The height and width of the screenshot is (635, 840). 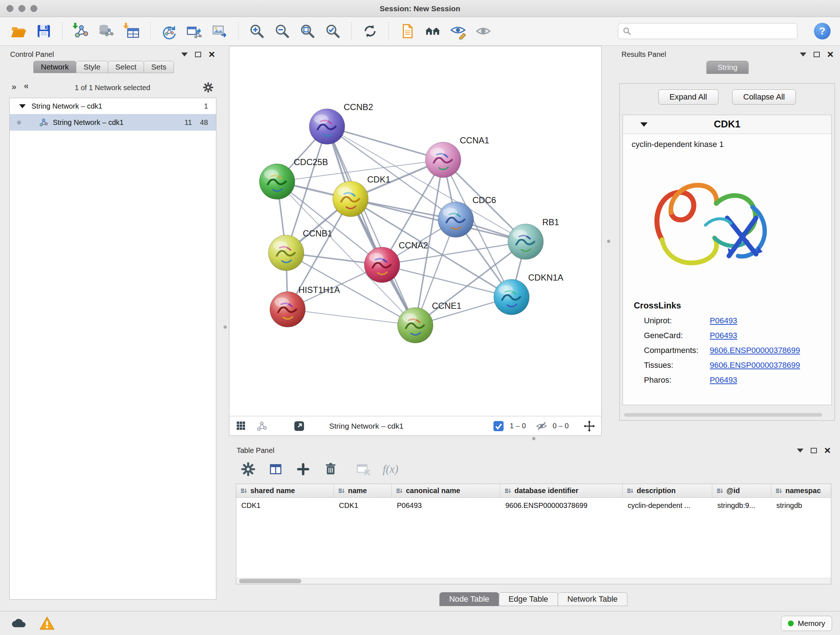 I want to click on hidden-items-eye-icon, so click(x=542, y=426).